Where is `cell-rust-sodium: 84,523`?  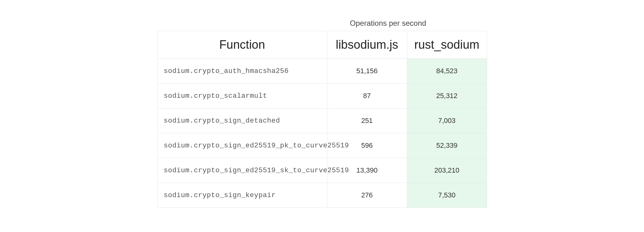 cell-rust-sodium: 84,523 is located at coordinates (447, 71).